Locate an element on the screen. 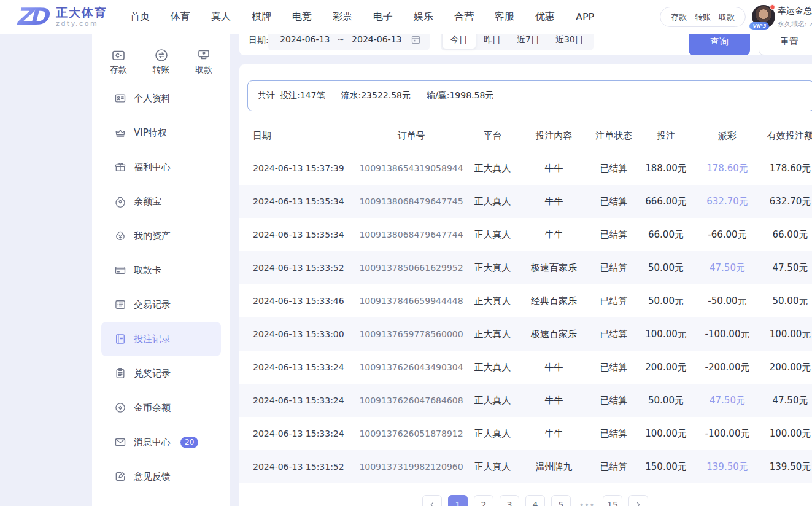 This screenshot has width=812, height=506. wallet-action-1: 转账 is located at coordinates (703, 17).